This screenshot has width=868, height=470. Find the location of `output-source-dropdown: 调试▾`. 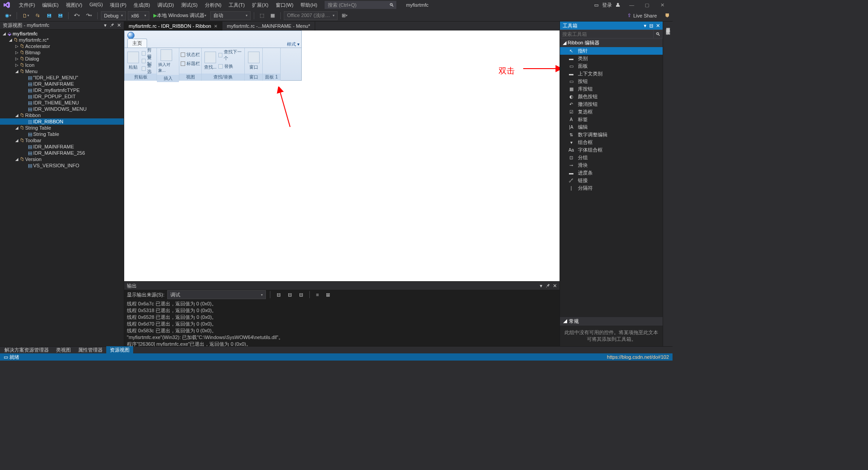

output-source-dropdown: 调试▾ is located at coordinates (217, 295).